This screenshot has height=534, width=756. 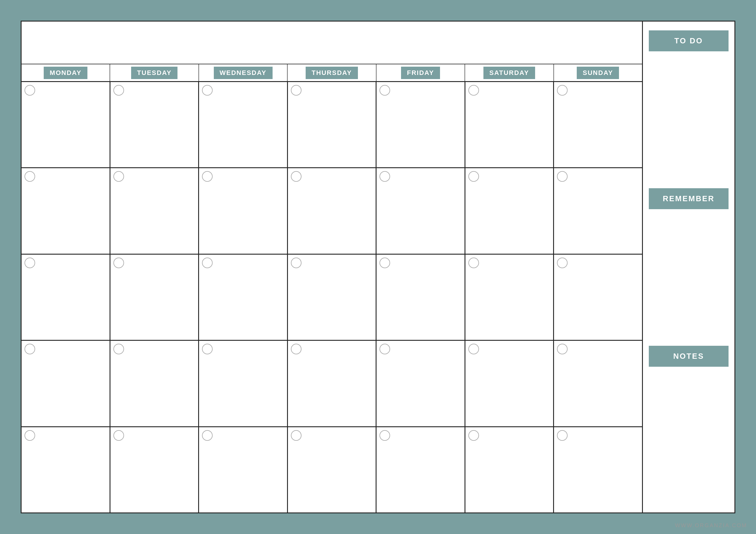 What do you see at coordinates (711, 526) in the screenshot?
I see `website-watermark: WWW.ORGANZIA.COM` at bounding box center [711, 526].